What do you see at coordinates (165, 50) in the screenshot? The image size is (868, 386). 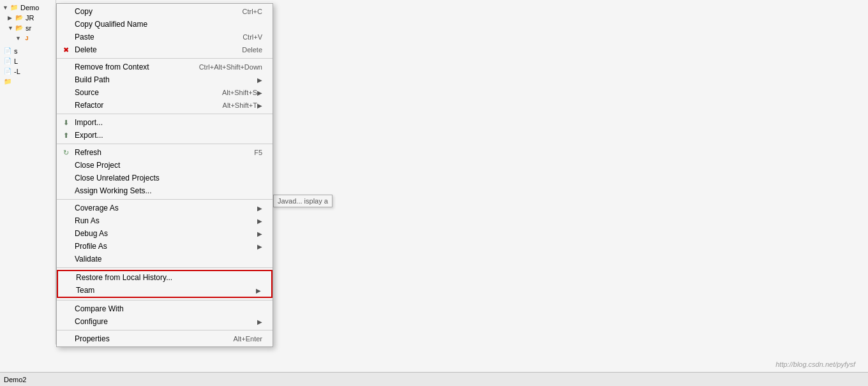 I see `menu-item-delete: ✖ Delete Delete` at bounding box center [165, 50].